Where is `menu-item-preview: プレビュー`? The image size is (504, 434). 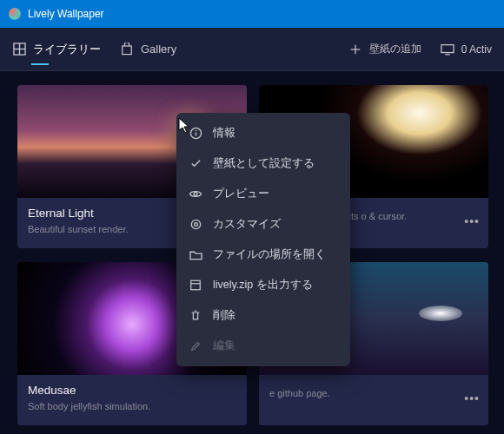 menu-item-preview: プレビュー is located at coordinates (263, 194).